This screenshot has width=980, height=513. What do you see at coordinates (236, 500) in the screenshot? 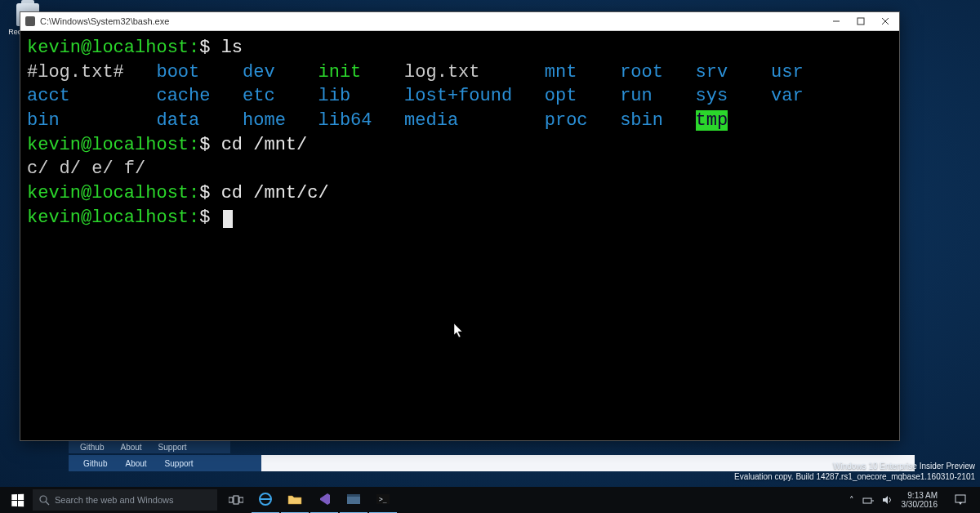
I see `task-view-button` at bounding box center [236, 500].